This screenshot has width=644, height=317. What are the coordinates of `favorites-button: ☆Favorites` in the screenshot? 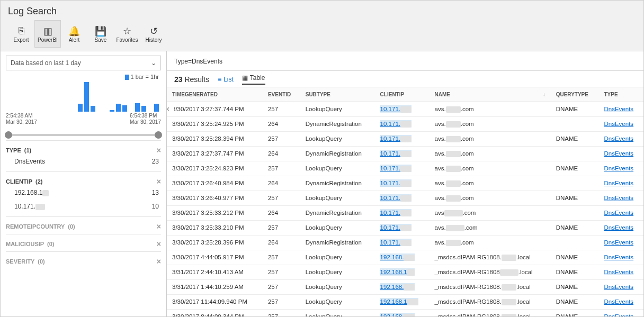 It's located at (127, 34).